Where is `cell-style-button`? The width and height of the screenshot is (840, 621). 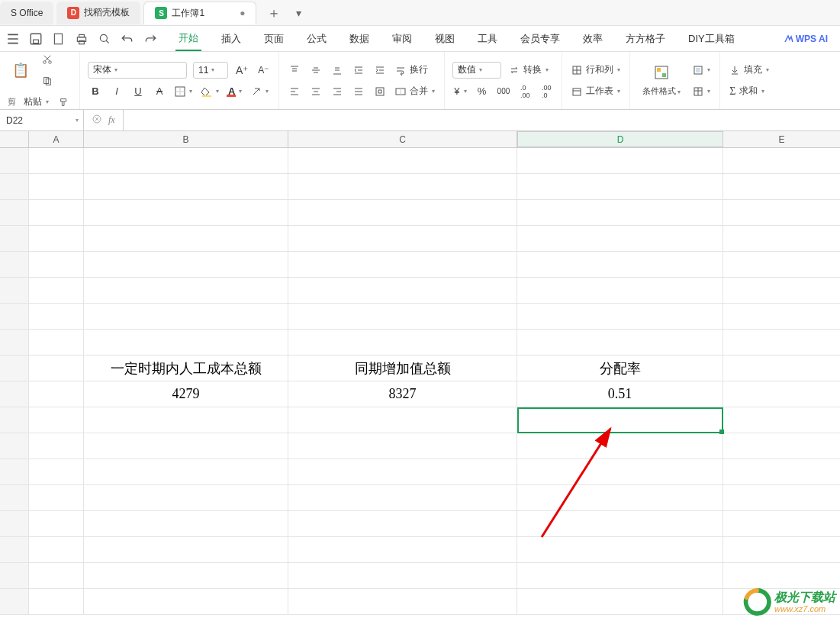
cell-style-button is located at coordinates (702, 70).